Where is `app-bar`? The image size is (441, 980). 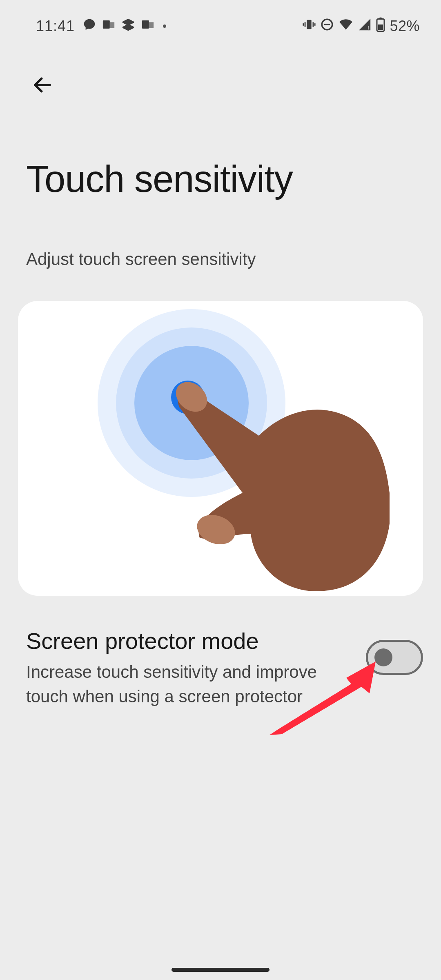
app-bar is located at coordinates (220, 73).